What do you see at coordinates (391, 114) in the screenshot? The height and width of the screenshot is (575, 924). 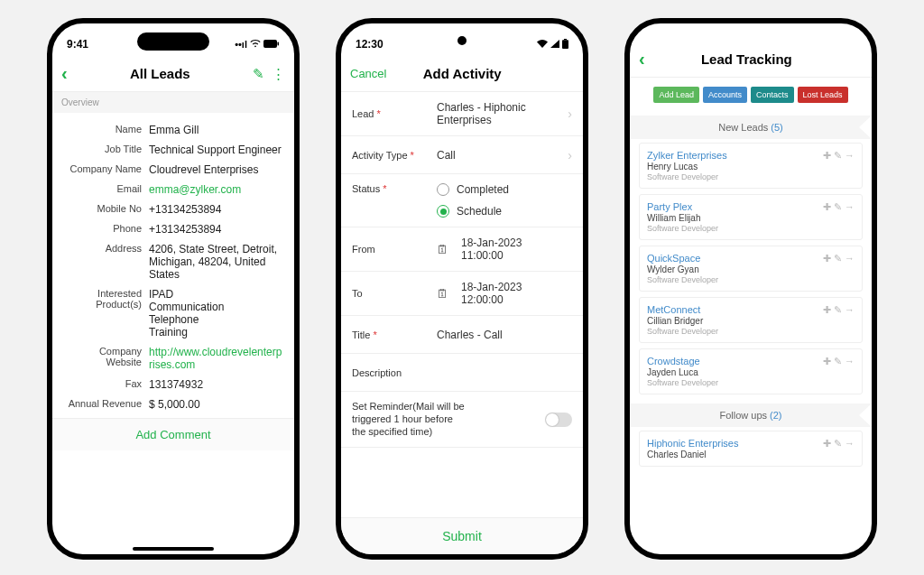 I see `lead-label: Lead *` at bounding box center [391, 114].